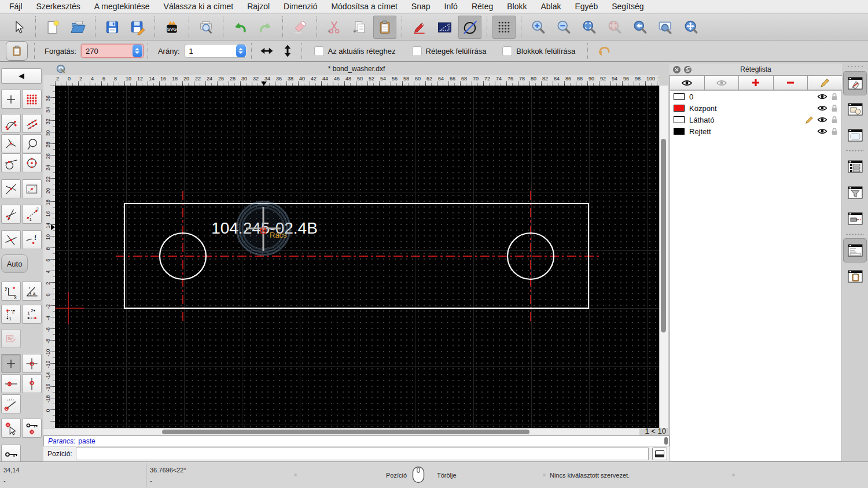  I want to click on menu-item: Blokk, so click(517, 6).